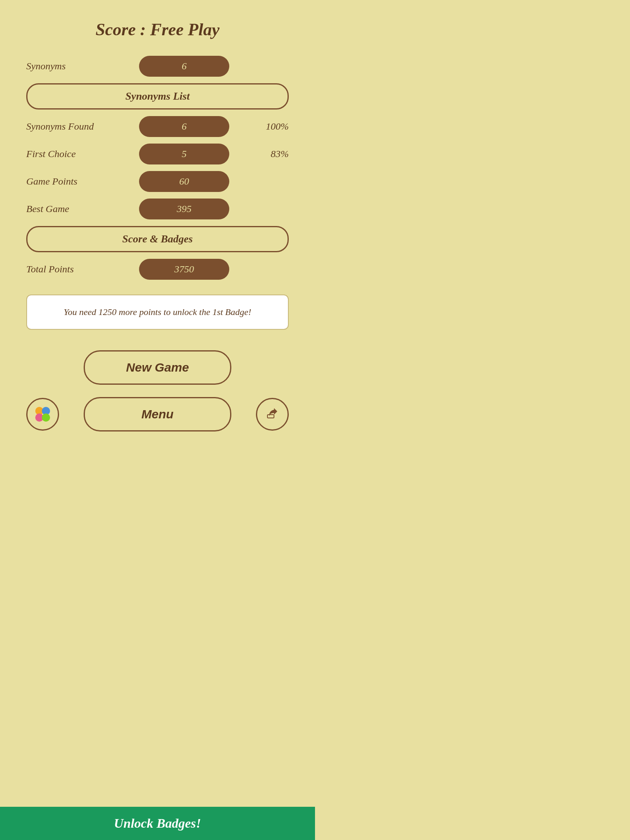 The height and width of the screenshot is (840, 630). I want to click on app-icon-button, so click(43, 414).